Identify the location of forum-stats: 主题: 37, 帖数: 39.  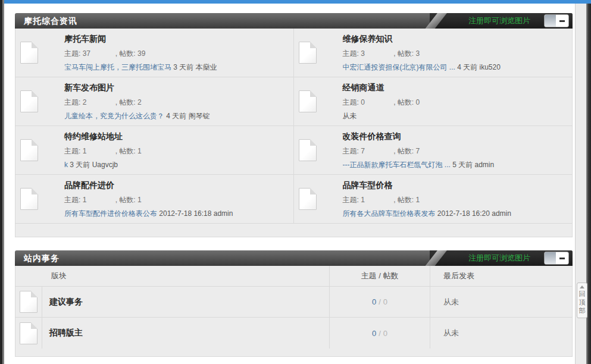
(140, 54).